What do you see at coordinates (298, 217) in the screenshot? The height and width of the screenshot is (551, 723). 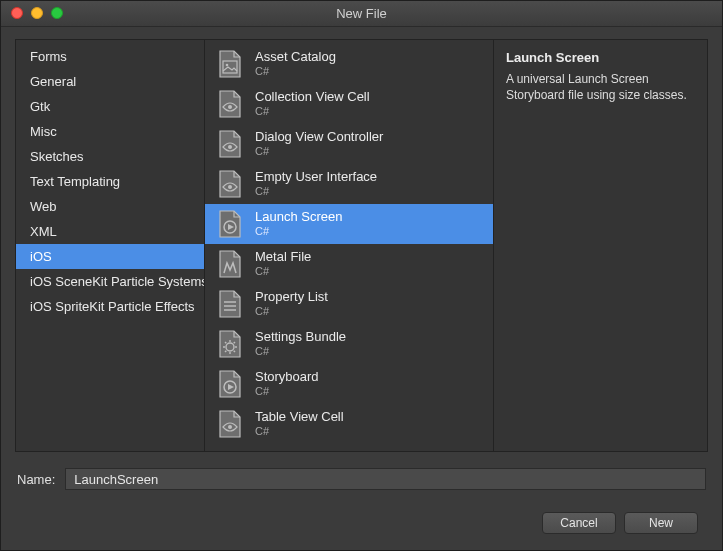 I see `template-title: Launch Screen` at bounding box center [298, 217].